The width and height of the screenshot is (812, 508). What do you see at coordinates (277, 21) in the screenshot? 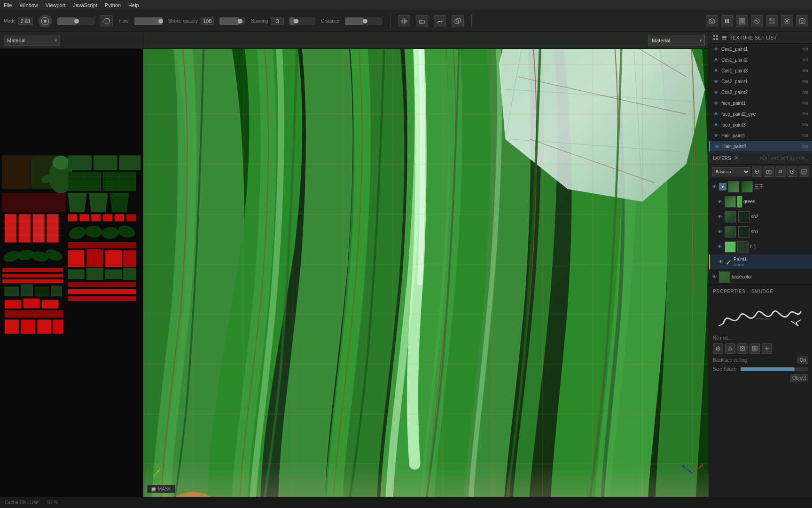
I see `spacing-value: 3` at bounding box center [277, 21].